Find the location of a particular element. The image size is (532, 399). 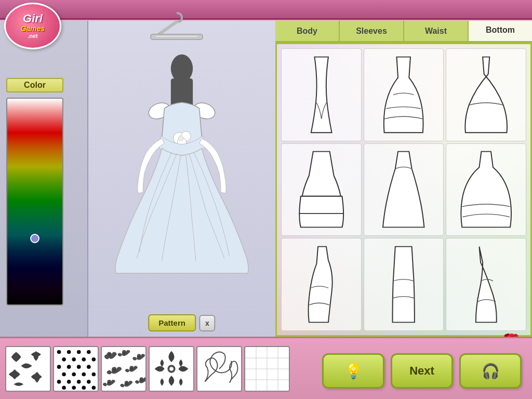

bottom-buttons: 💡 Next 🎧 is located at coordinates (422, 371).